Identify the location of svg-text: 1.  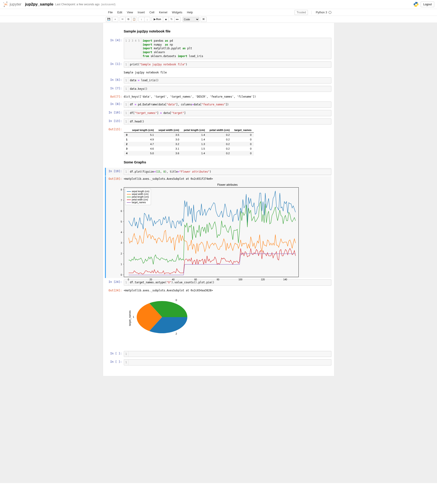
(133, 317).